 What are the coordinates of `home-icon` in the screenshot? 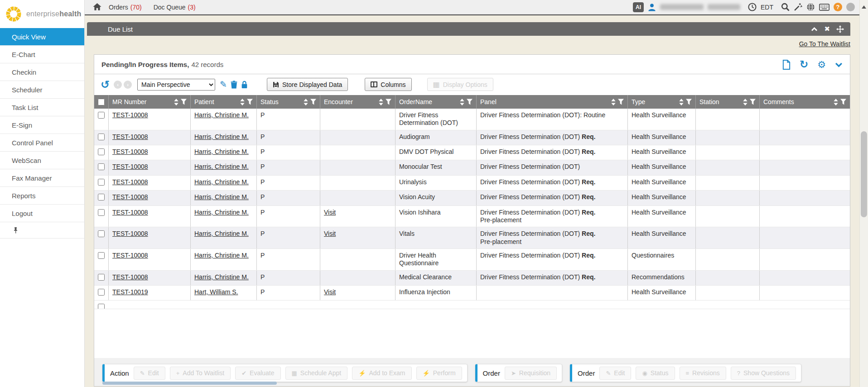 It's located at (97, 7).